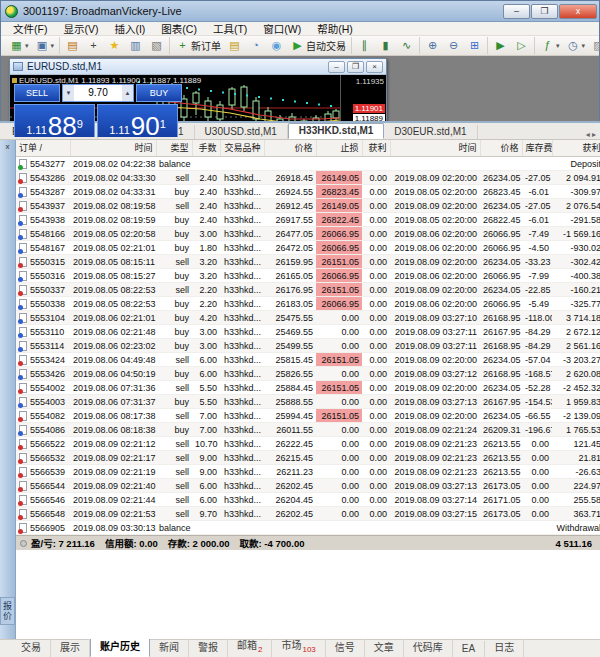 This screenshot has height=657, width=600. What do you see at coordinates (544, 12) in the screenshot?
I see `maximize-button: ❐` at bounding box center [544, 12].